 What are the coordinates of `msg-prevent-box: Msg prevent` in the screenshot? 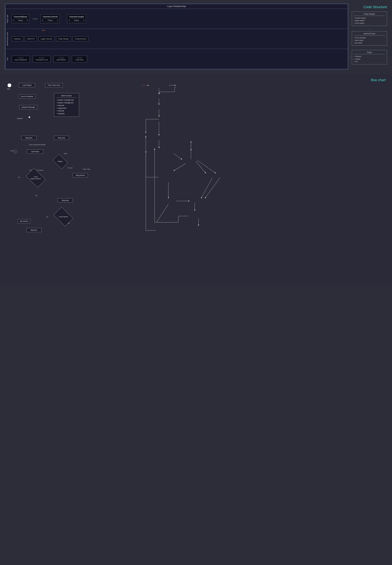 It's located at (80, 175).